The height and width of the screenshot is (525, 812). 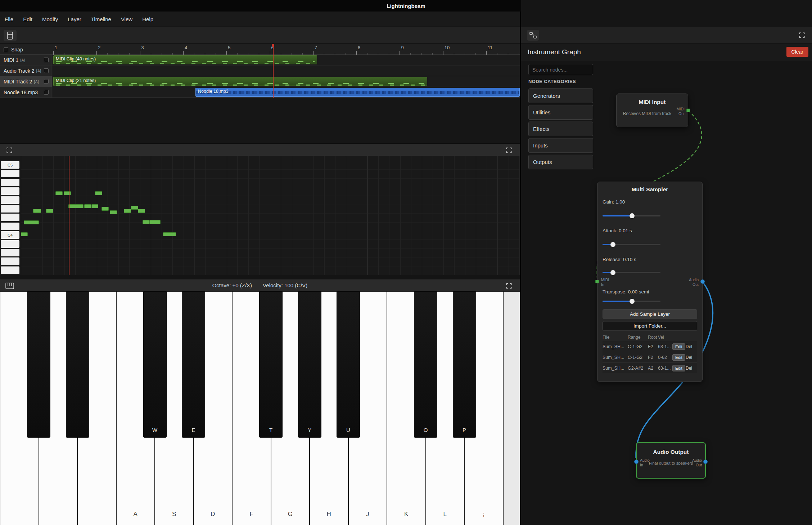 What do you see at coordinates (650, 282) in the screenshot?
I see `node-multi-sampler: Multi Sampler Gain: 1.00 Attack: 0.01 s …` at bounding box center [650, 282].